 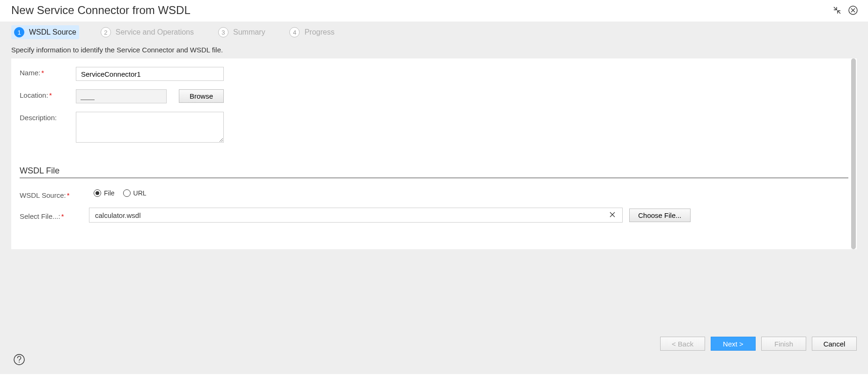 I want to click on scrollbar-thumb, so click(x=853, y=154).